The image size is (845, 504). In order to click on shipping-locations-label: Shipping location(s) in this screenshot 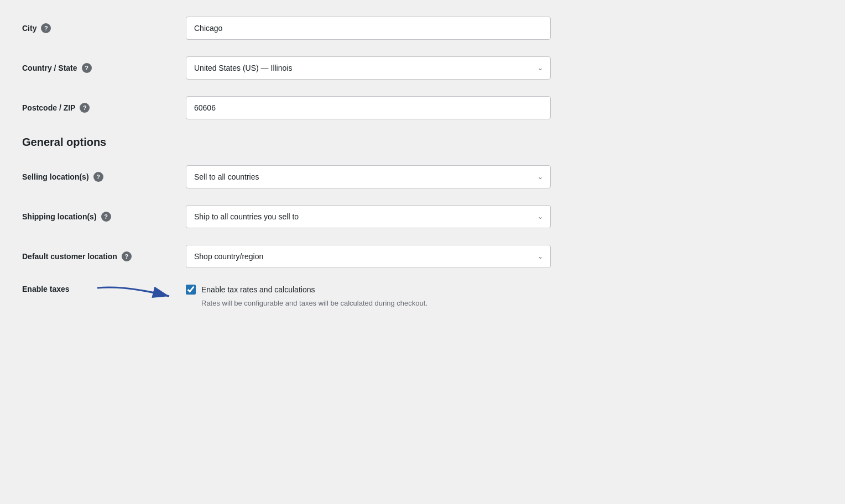, I will do `click(60, 217)`.